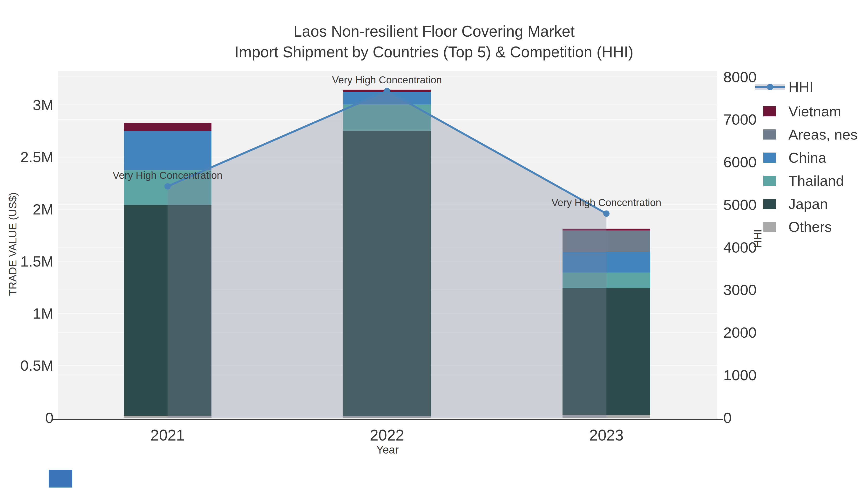 This screenshot has height=488, width=868. Describe the element at coordinates (168, 186) in the screenshot. I see `hhi-marker-2021` at that location.